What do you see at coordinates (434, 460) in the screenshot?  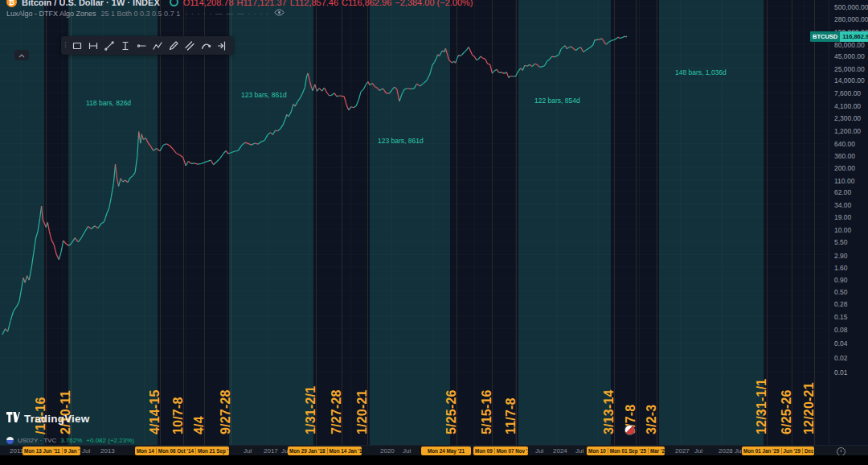 I see `bottom-bar` at bounding box center [434, 460].